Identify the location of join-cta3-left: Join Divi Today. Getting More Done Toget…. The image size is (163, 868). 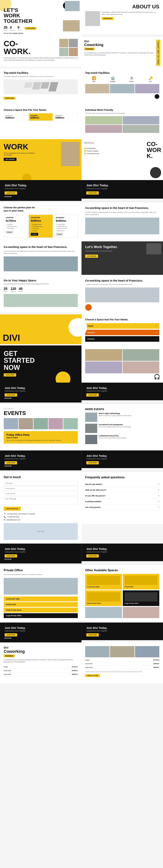
(41, 393).